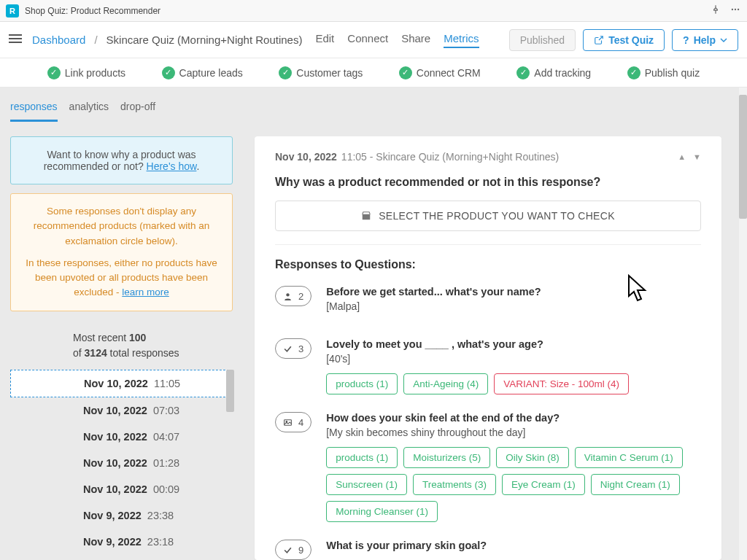 The height and width of the screenshot is (560, 747). Describe the element at coordinates (716, 10) in the screenshot. I see `pin-icon` at that location.